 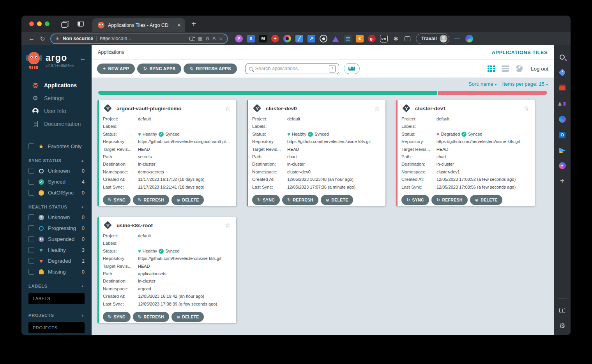 I want to click on items-per-page-dropdown: Items per page: 15▾, so click(x=525, y=84).